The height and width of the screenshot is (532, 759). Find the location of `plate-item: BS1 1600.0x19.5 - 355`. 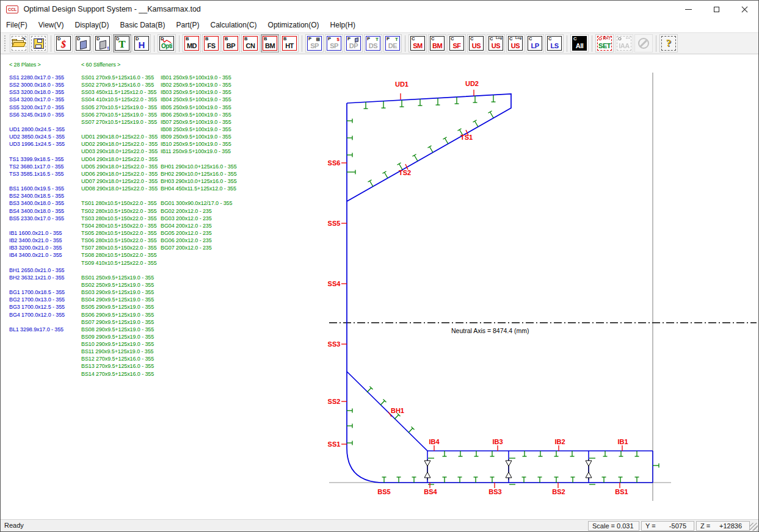

plate-item: BS1 1600.0x19.5 - 355 is located at coordinates (37, 189).